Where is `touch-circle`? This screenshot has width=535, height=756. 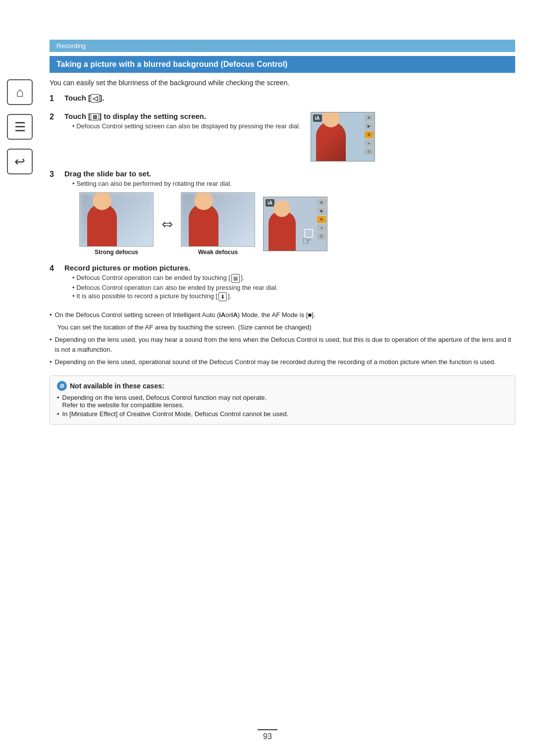 touch-circle is located at coordinates (309, 233).